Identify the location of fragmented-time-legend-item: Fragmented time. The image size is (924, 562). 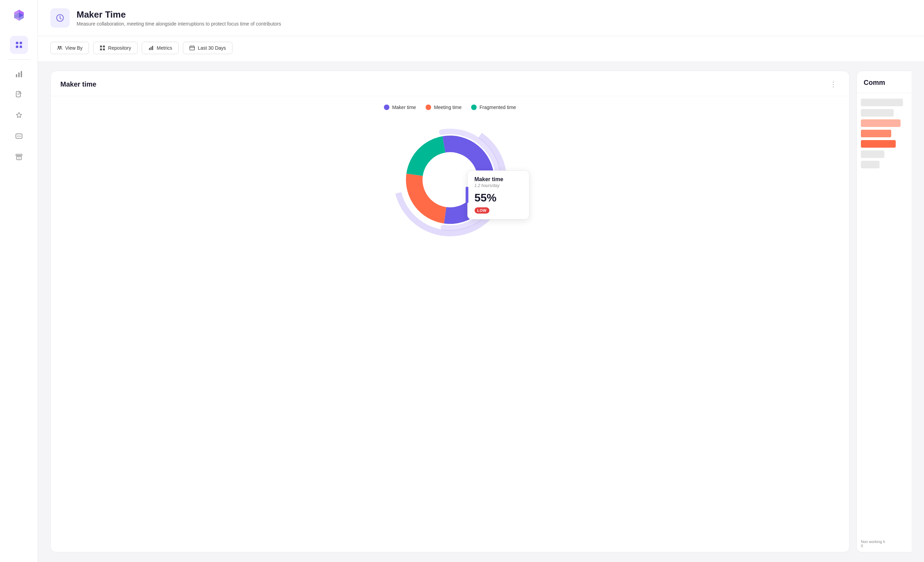
(494, 107).